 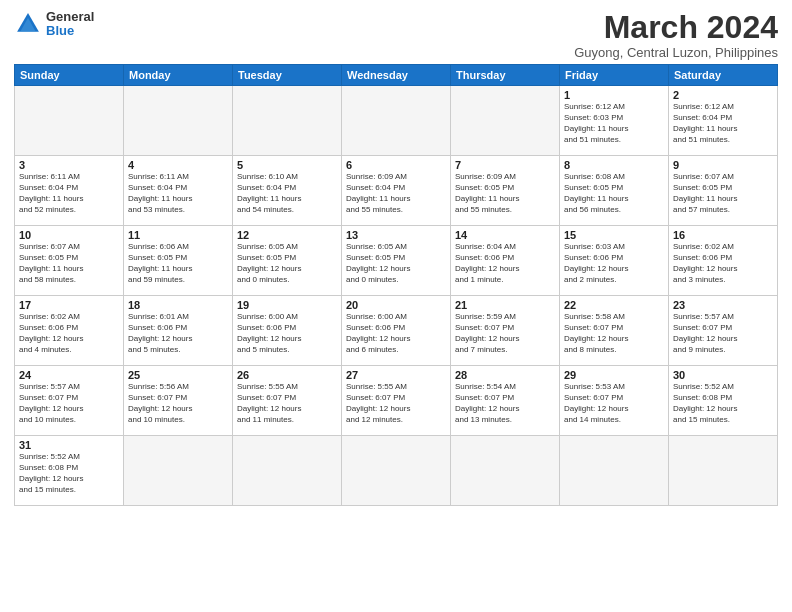 I want to click on calendar-cell-31: 31Sunrise: 5:52 AM Sunset: 6:08 PM Dayli…, so click(x=70, y=471).